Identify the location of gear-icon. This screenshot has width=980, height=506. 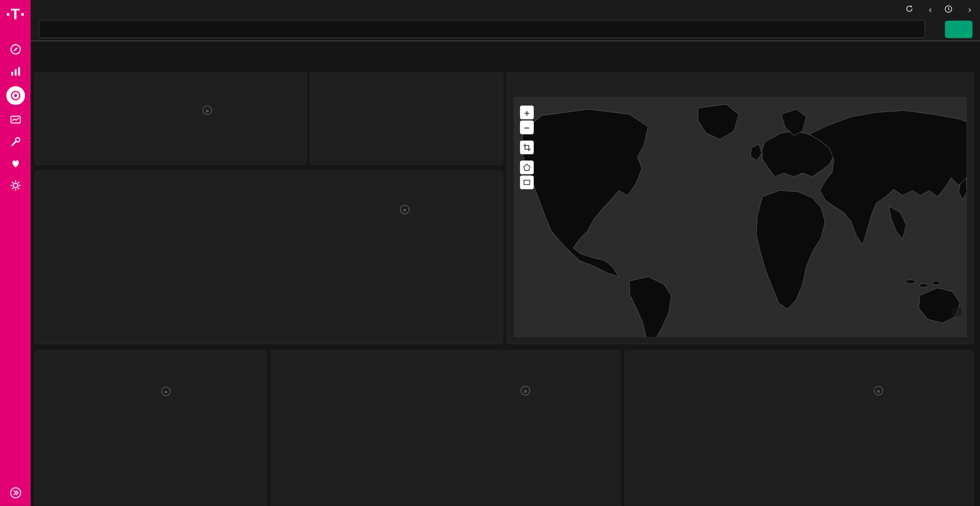
(15, 186).